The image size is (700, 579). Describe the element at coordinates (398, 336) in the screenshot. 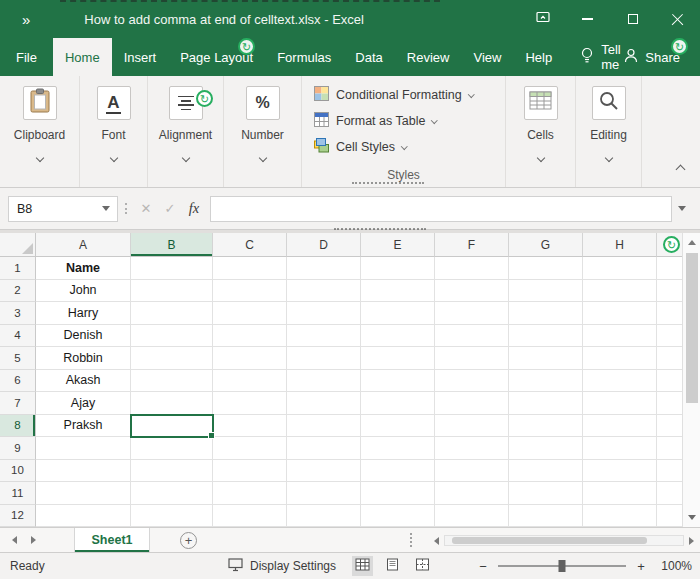

I see `cell-E4` at that location.